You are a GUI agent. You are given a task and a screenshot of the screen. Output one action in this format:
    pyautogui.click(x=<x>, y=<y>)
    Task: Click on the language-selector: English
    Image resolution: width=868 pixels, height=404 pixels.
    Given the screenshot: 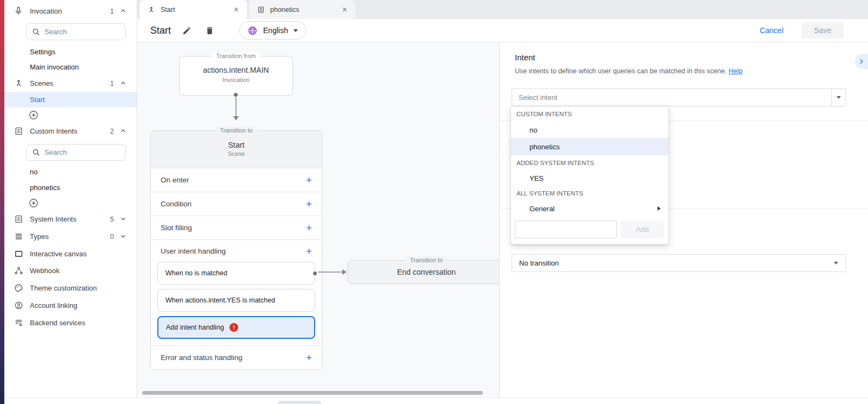 What is the action you would take?
    pyautogui.click(x=272, y=30)
    